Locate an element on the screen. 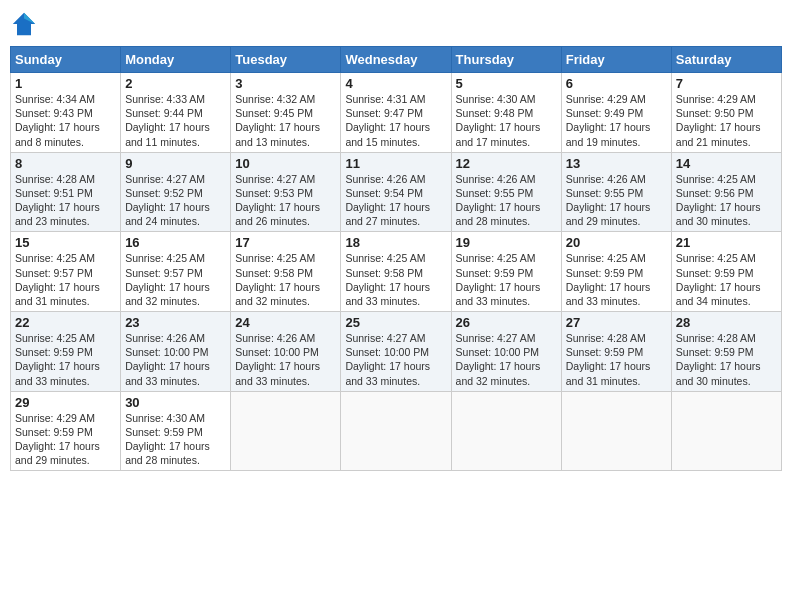  day-number: 7 is located at coordinates (726, 84).